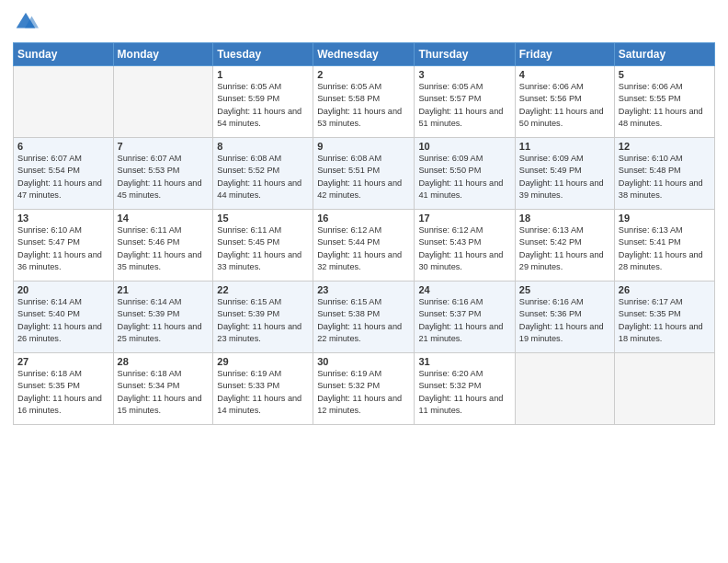 The image size is (728, 563). Describe the element at coordinates (665, 320) in the screenshot. I see `day-info: Sunrise: 6:17 AMSunset: 5:35 PMDaylight:…` at that location.